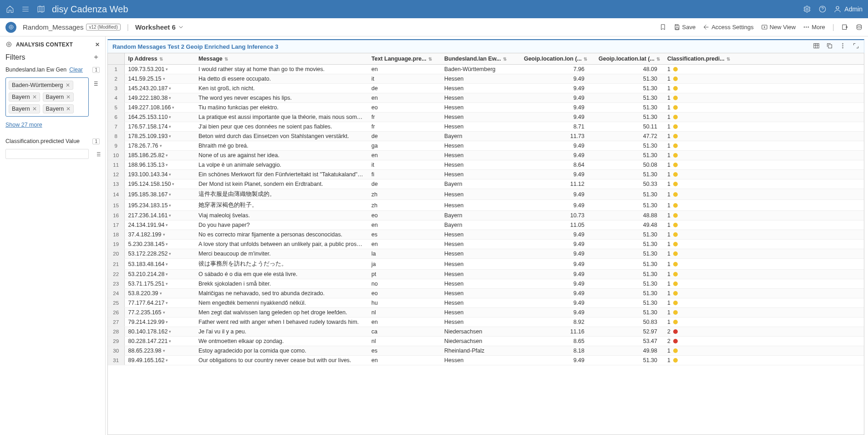  I want to click on filter2-input, so click(47, 154).